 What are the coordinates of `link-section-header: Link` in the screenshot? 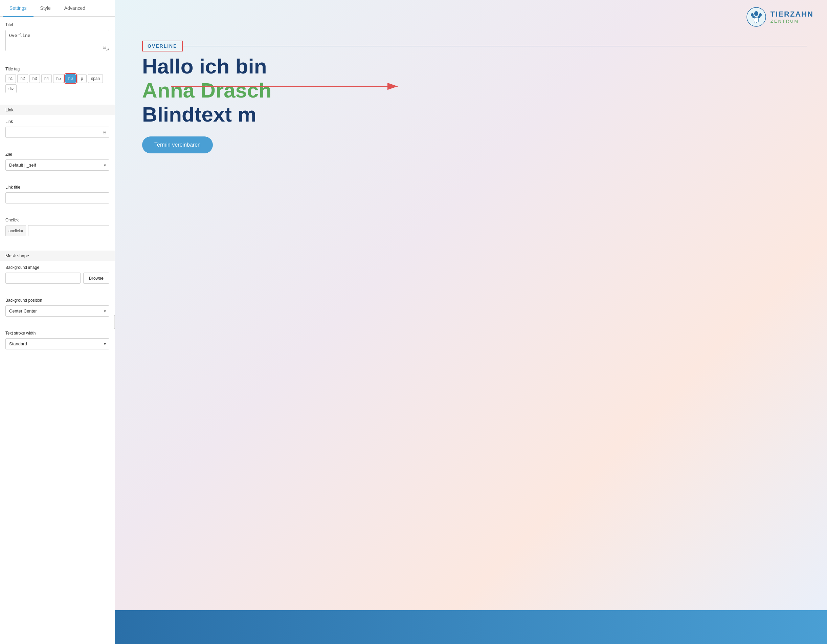 It's located at (58, 110).